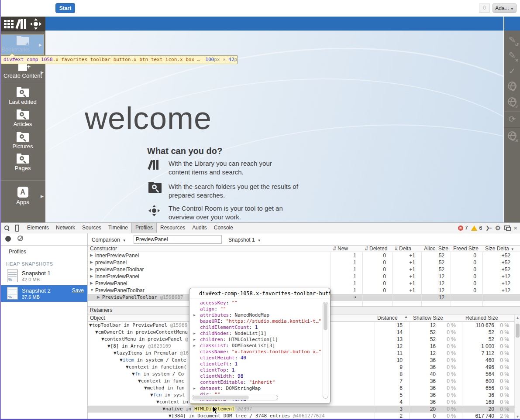 The height and width of the screenshot is (420, 520). Describe the element at coordinates (466, 228) in the screenshot. I see `error-count: 7` at that location.